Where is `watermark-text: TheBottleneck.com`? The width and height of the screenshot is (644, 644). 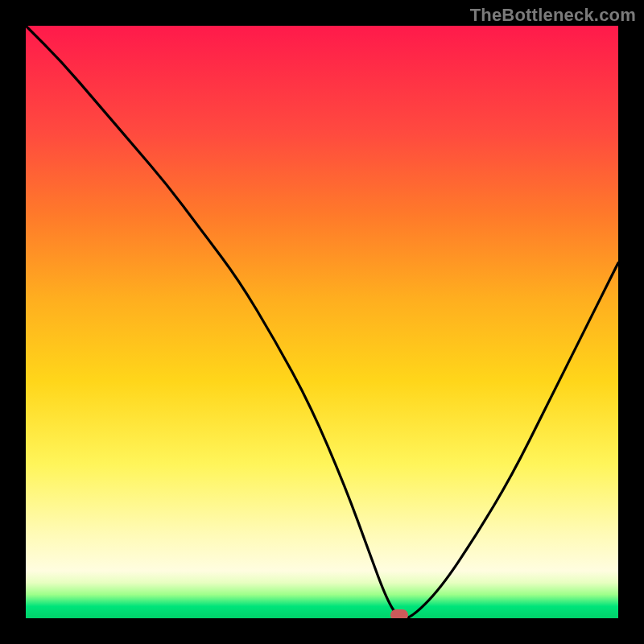
watermark-text: TheBottleneck.com is located at coordinates (553, 15).